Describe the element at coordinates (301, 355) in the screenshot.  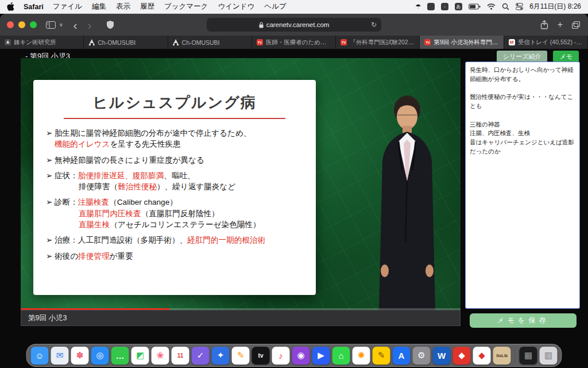
I see `dock-podcasts-icon: ◉` at that location.